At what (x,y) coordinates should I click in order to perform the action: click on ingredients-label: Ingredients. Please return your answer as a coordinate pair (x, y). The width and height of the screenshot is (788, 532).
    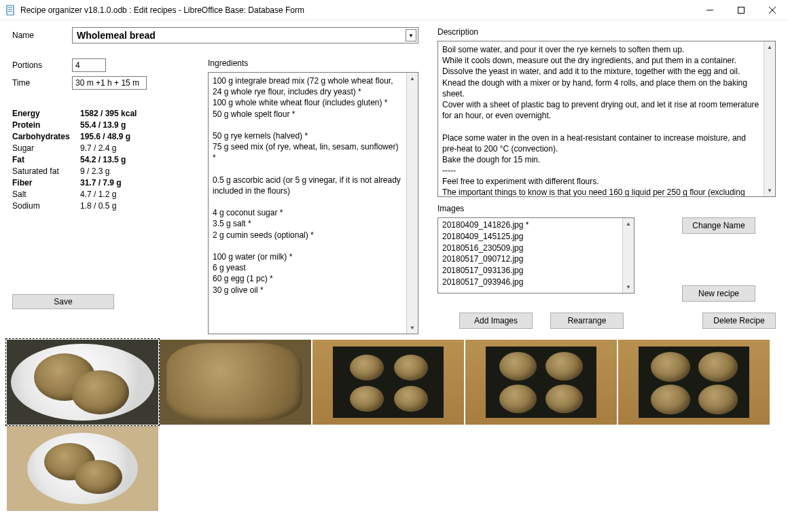
    Looking at the image, I should click on (313, 63).